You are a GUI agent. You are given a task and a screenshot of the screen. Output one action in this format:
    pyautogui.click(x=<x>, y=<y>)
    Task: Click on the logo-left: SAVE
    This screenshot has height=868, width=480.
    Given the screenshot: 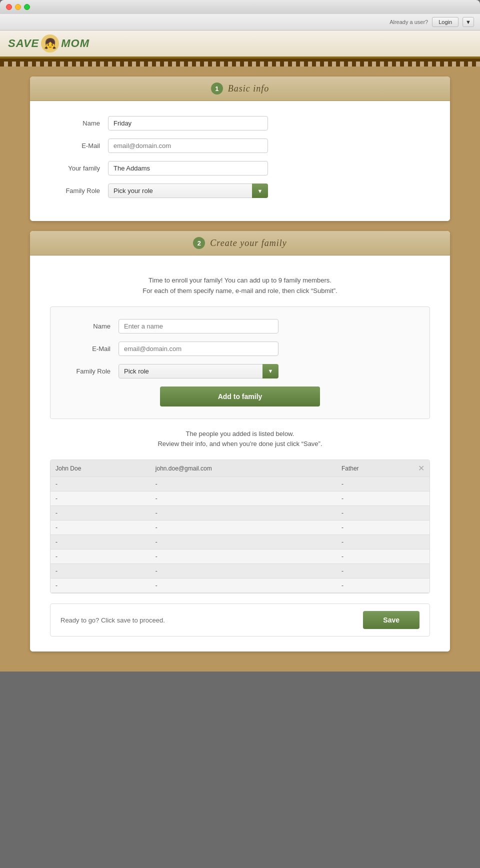 What is the action you would take?
    pyautogui.click(x=24, y=44)
    